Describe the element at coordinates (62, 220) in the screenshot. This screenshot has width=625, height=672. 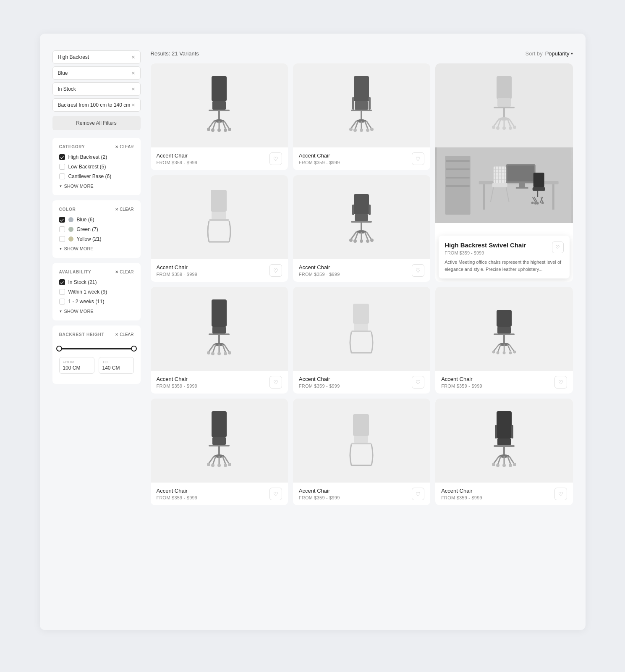
I see `checkbox-blue` at that location.